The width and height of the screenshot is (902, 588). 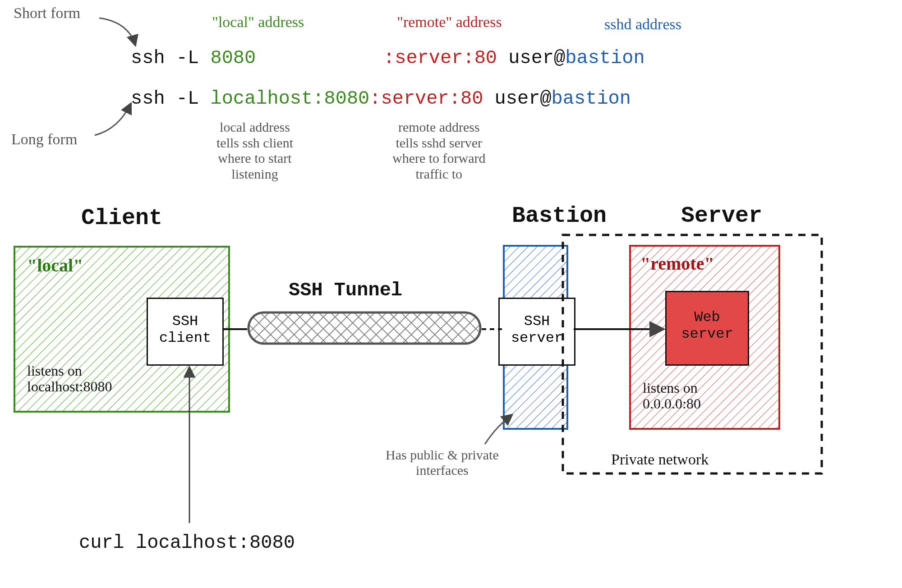 What do you see at coordinates (692, 354) in the screenshot?
I see `private-network-frame` at bounding box center [692, 354].